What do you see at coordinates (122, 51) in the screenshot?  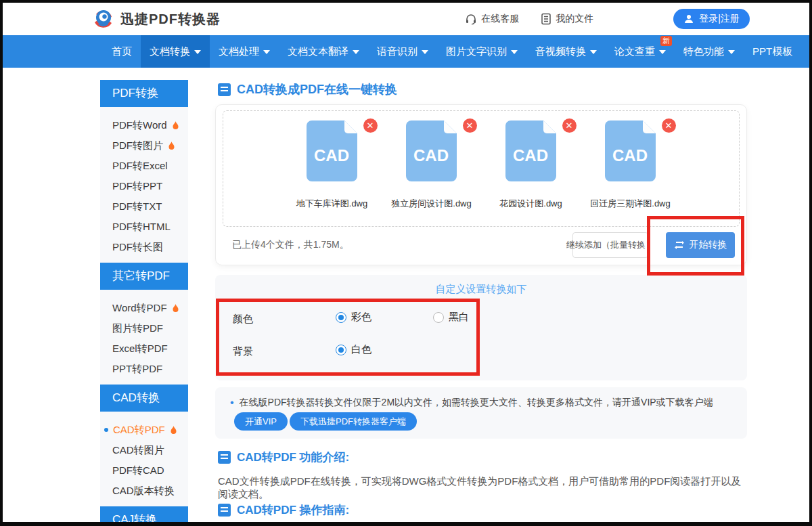 I see `nav-item-home: 首页` at bounding box center [122, 51].